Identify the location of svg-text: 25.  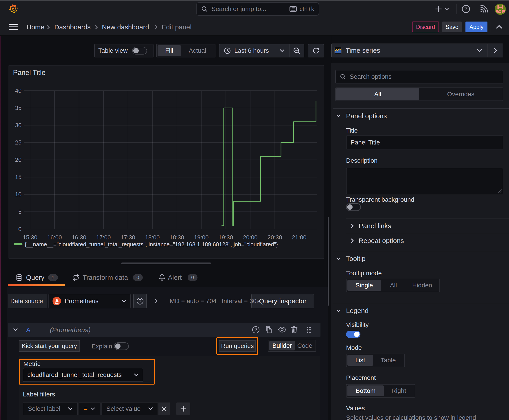
(18, 142).